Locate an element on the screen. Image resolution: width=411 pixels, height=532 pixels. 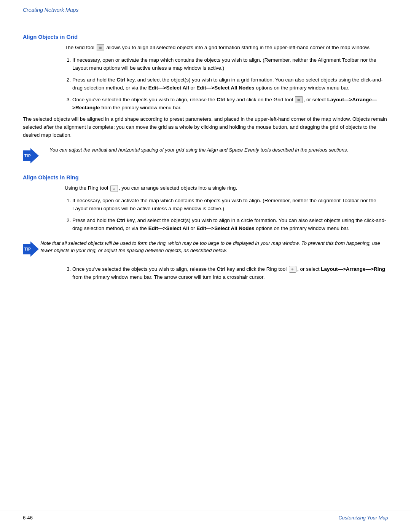
header-title: Creating Network Maps is located at coordinates (51, 10).